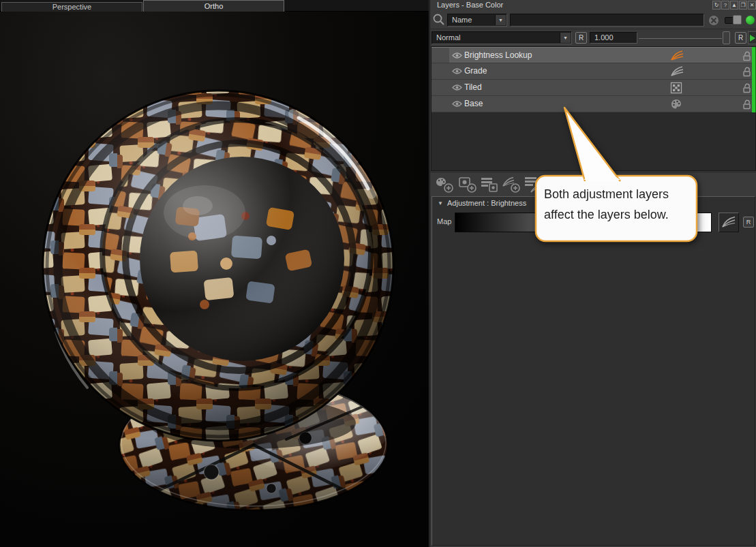  What do you see at coordinates (750, 20) in the screenshot?
I see `status-green-dot` at bounding box center [750, 20].